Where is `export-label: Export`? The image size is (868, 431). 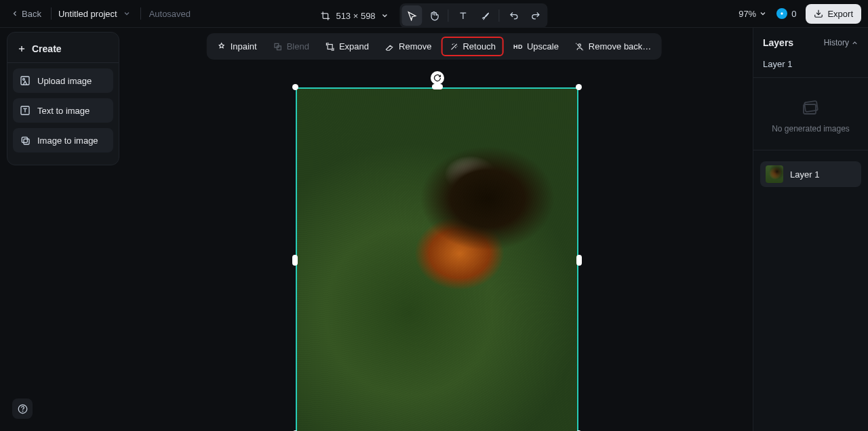 export-label: Export is located at coordinates (840, 14).